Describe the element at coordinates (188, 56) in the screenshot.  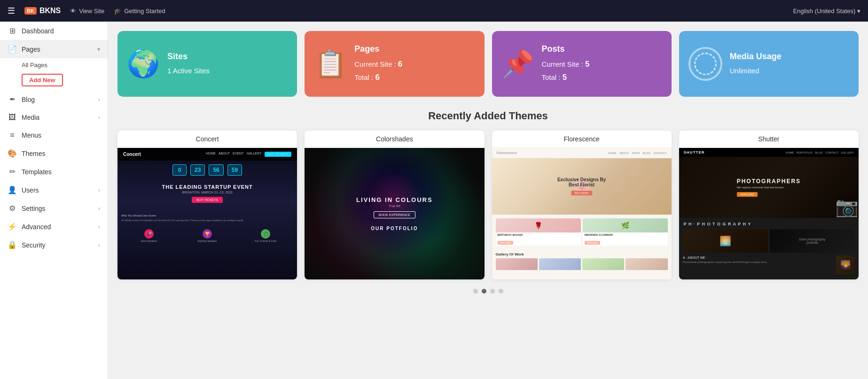
I see `sites-title: Sites` at that location.